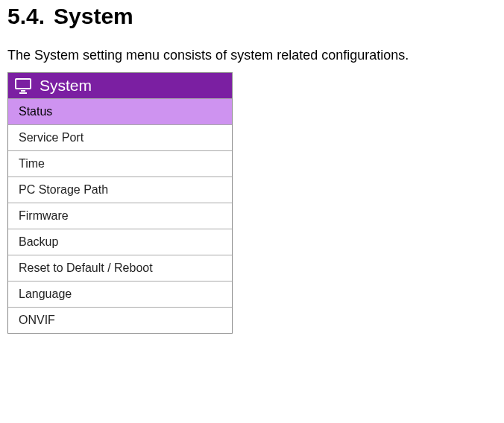  I want to click on menu-item-onvif: ONVIF, so click(120, 320).